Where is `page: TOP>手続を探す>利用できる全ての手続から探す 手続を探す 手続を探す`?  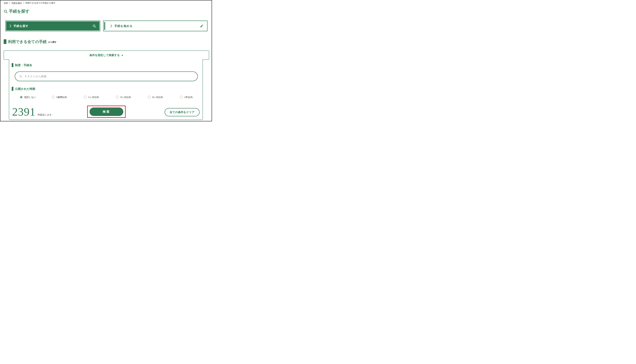
page: TOP>手続を探す>利用できる全ての手続から探す 手続を探す 手続を探す is located at coordinates (106, 61).